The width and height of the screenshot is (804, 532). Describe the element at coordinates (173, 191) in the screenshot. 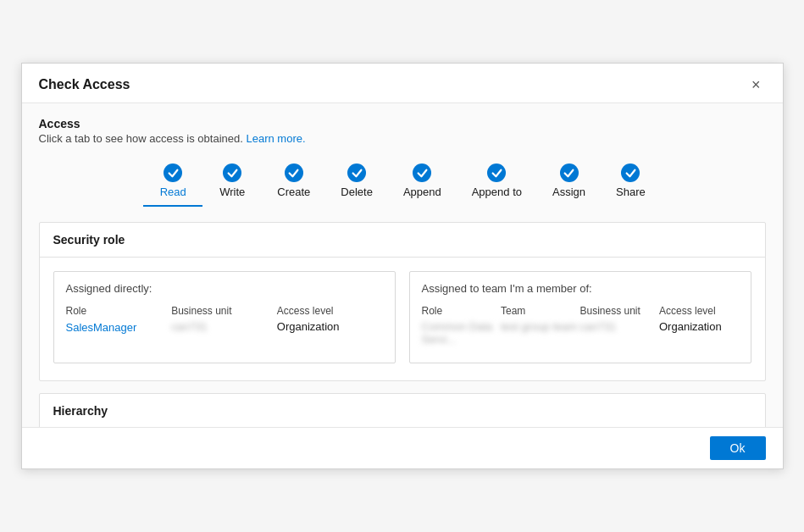

I see `tab-label-read: Read` at that location.